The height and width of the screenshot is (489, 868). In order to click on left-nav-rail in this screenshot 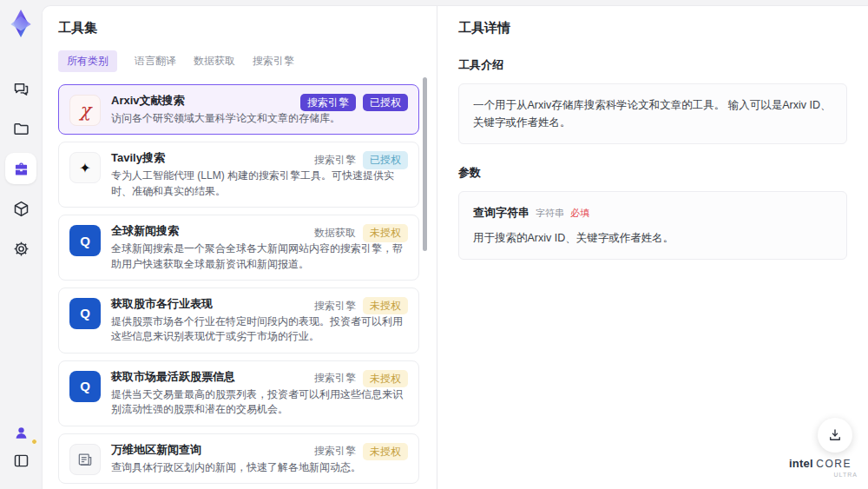, I will do `click(21, 245)`.